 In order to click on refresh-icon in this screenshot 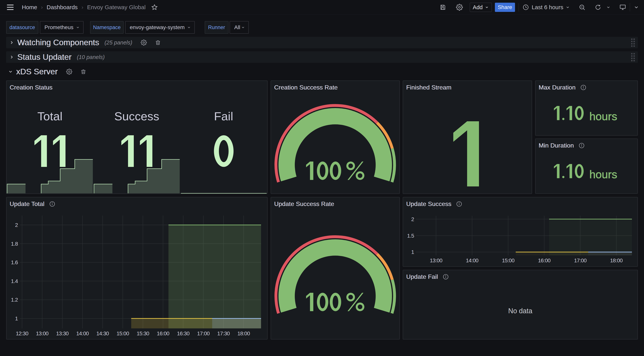, I will do `click(598, 7)`.